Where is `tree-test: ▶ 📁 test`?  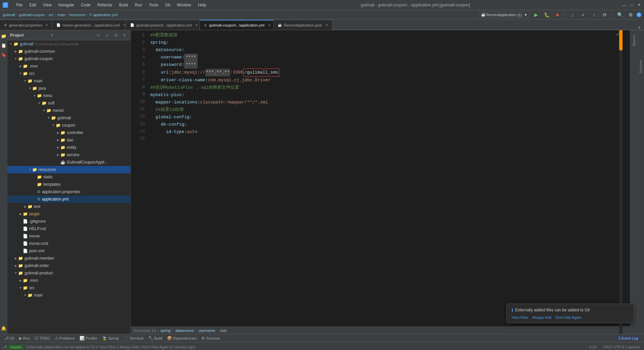
tree-test: ▶ 📁 test is located at coordinates (69, 207).